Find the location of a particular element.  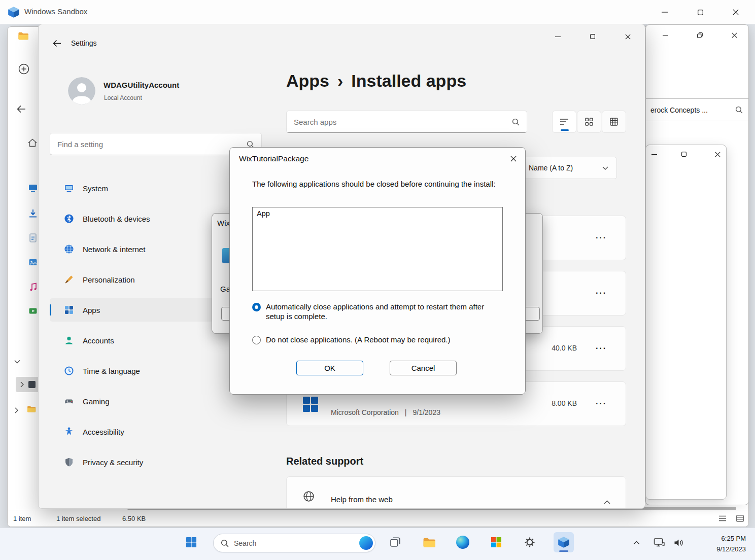

bgwin-close-button is located at coordinates (734, 35).